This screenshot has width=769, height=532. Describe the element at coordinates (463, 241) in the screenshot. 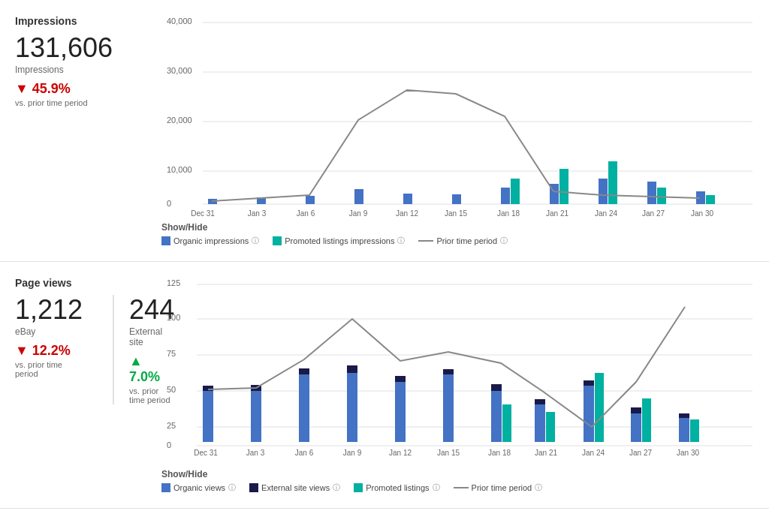

I see `legend-prior-period-impressions: Prior time period ⓘ` at that location.